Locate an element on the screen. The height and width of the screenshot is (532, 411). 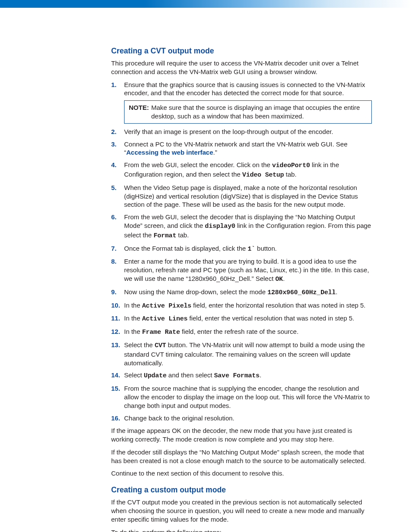
step-number: 4. is located at coordinates (116, 165).